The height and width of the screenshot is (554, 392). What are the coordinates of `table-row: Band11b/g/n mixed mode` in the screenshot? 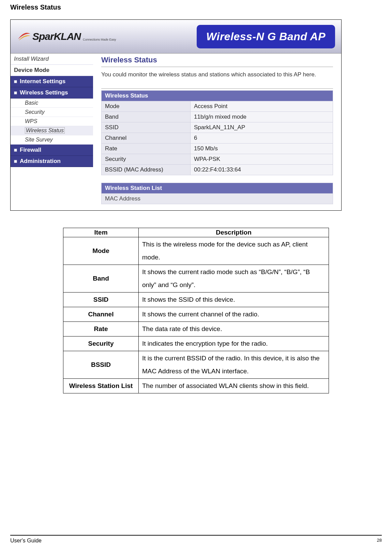 It's located at (217, 117).